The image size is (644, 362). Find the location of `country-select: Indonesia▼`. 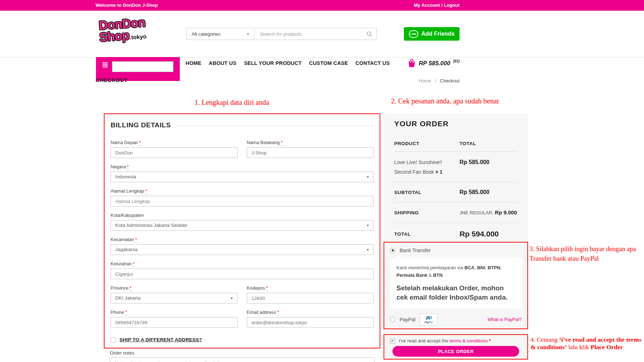

country-select: Indonesia▼ is located at coordinates (242, 177).